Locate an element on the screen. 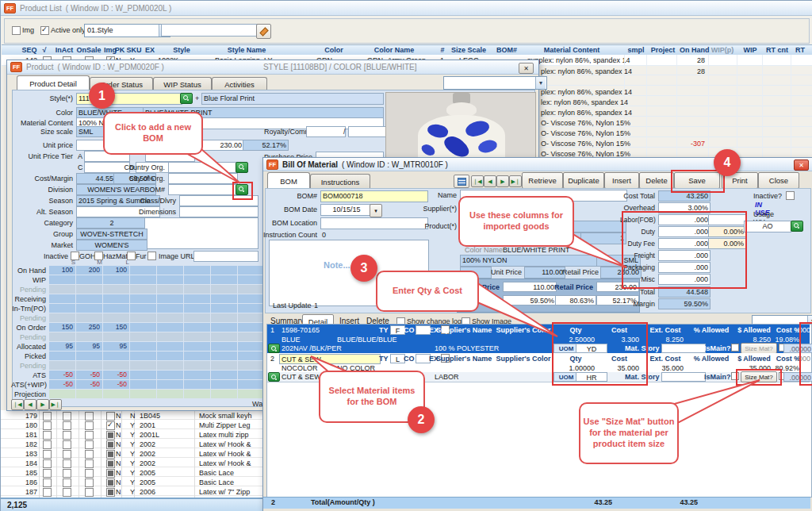  cell-img is located at coordinates (111, 416).